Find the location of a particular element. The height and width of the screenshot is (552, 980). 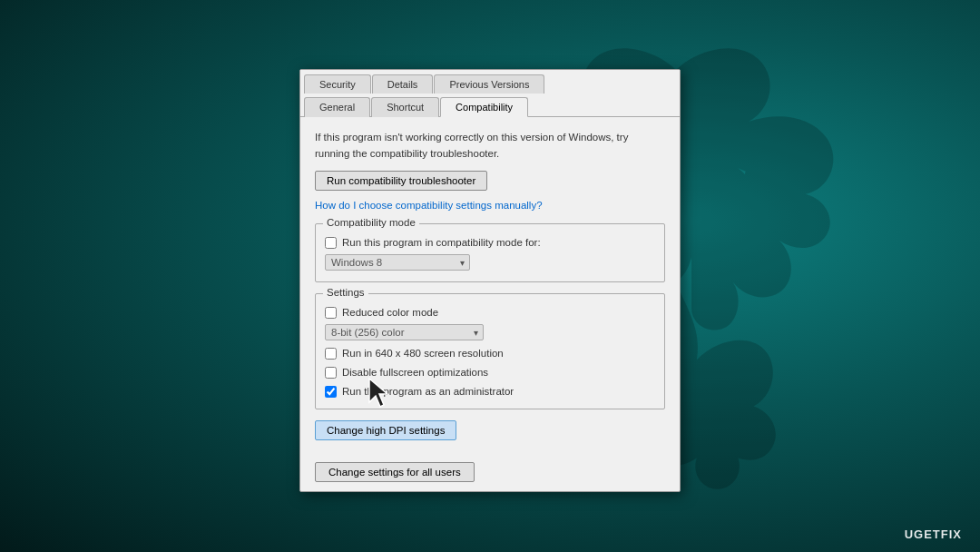

compat-mode-text: Run this program in compatibility mode f… is located at coordinates (441, 242).